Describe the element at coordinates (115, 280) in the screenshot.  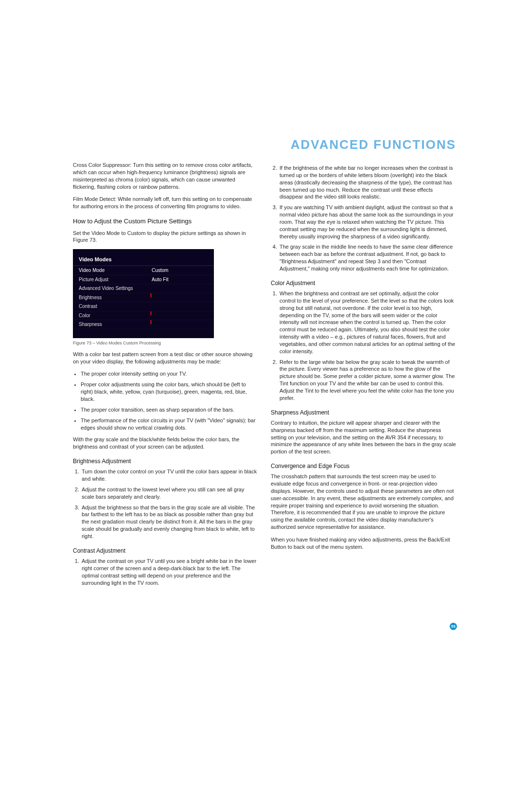
I see `fig-pa-label: Picture Adjust` at that location.